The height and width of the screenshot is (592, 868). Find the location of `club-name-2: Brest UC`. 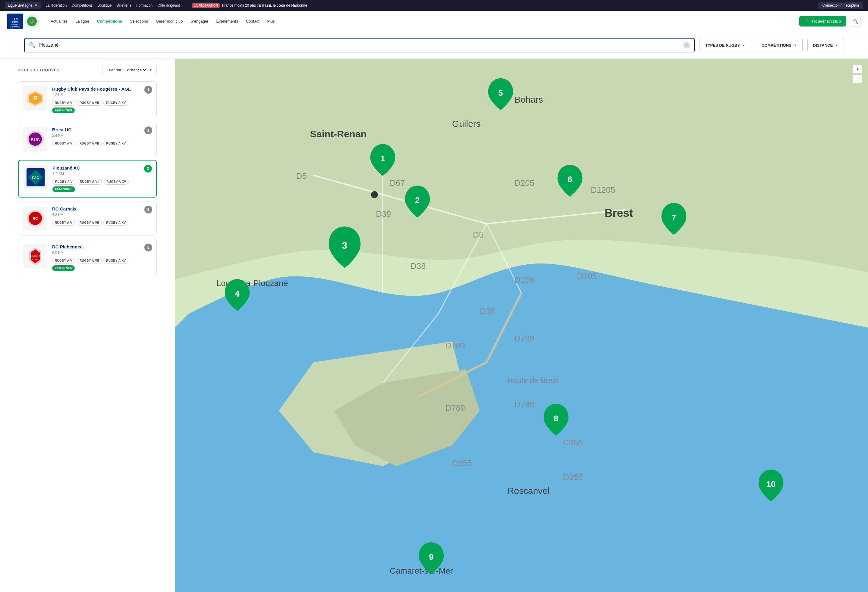

club-name-2: Brest UC is located at coordinates (102, 130).